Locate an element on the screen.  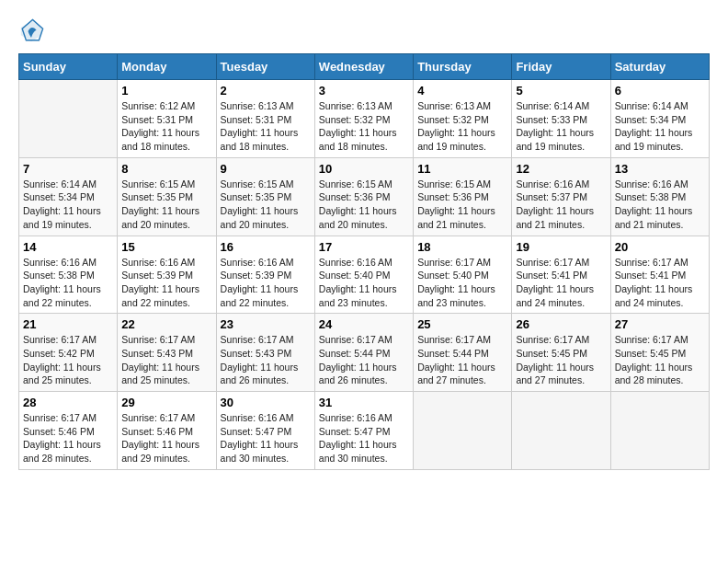
day-number: 14 is located at coordinates (68, 247).